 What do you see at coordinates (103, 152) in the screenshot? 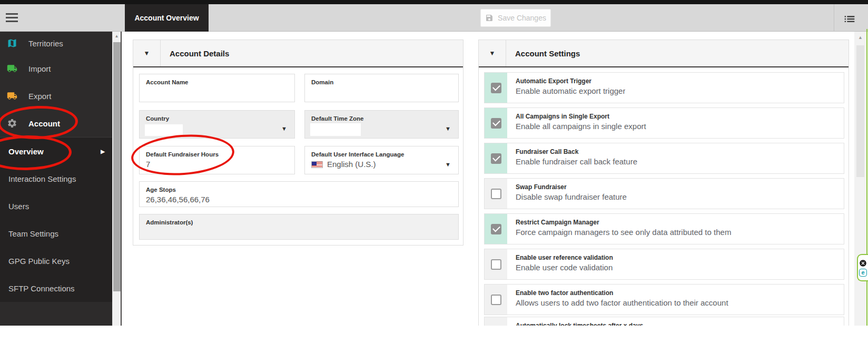
I see `chevron-right-icon: ▶` at bounding box center [103, 152].